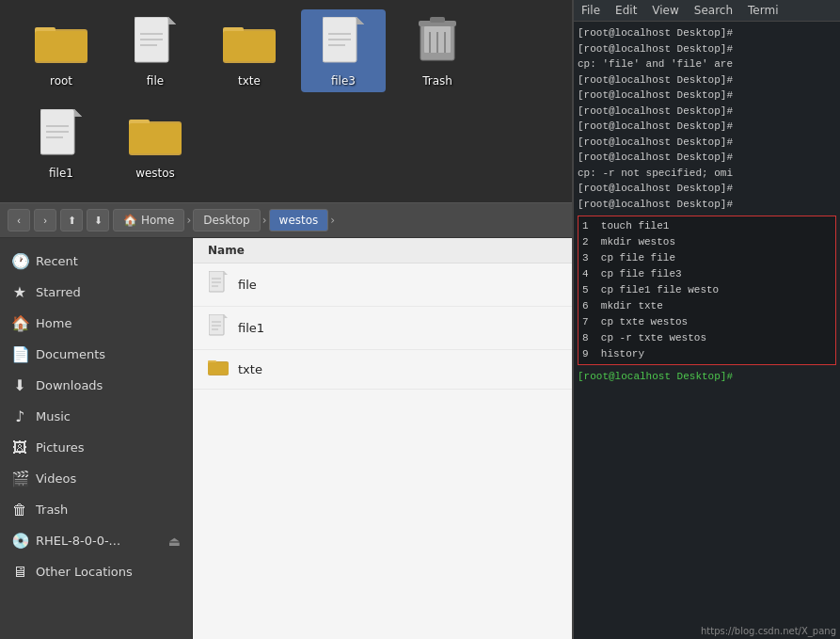  Describe the element at coordinates (437, 81) in the screenshot. I see `desktop-icon-label-trash: Trash` at that location.